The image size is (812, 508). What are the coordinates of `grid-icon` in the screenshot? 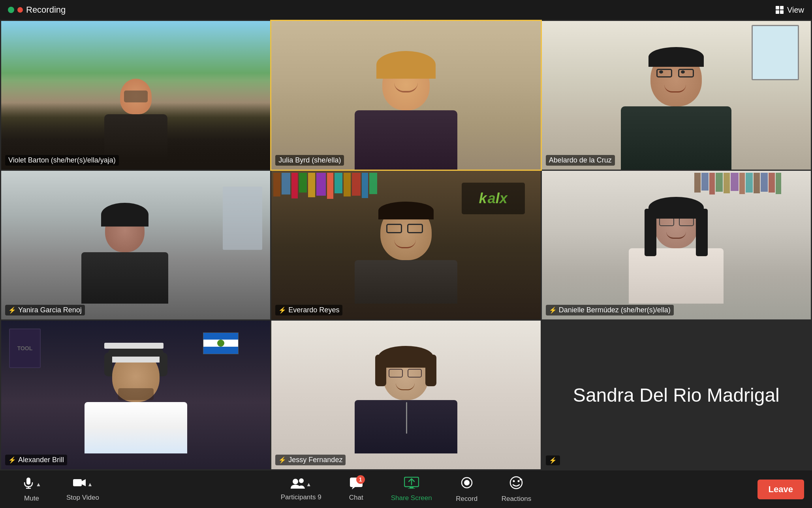 It's located at (780, 10).